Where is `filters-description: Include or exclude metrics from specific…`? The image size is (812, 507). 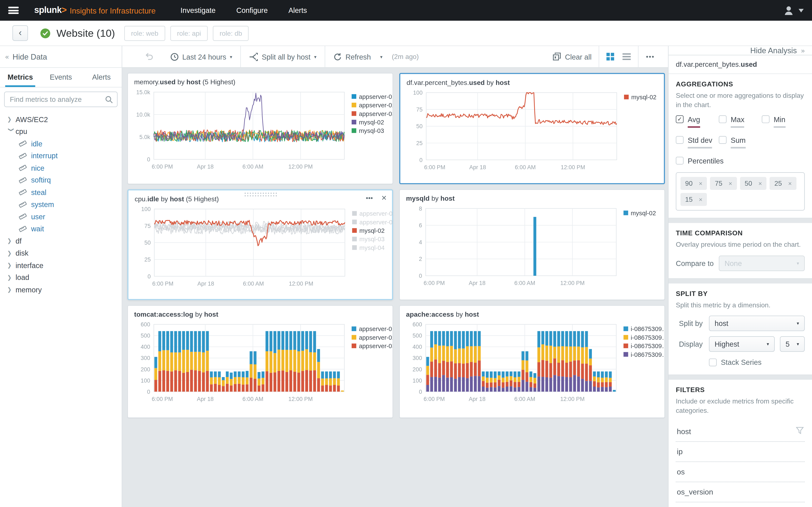
filters-description: Include or exclude metrics from specific… is located at coordinates (740, 406).